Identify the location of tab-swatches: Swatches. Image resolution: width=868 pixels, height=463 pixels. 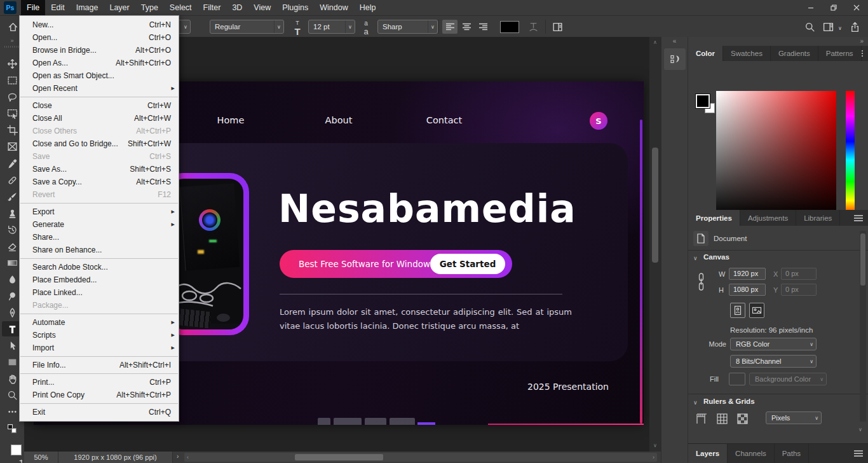
(747, 53).